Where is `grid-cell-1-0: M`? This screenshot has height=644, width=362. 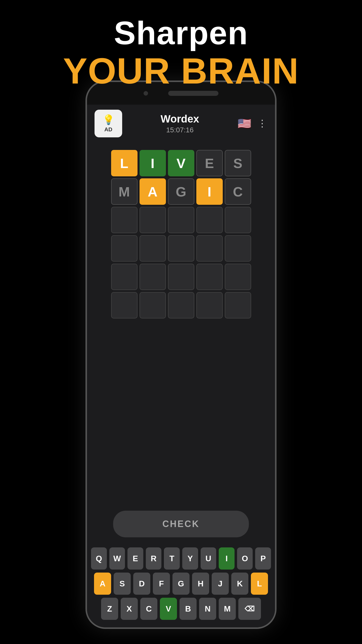
grid-cell-1-0: M is located at coordinates (124, 192).